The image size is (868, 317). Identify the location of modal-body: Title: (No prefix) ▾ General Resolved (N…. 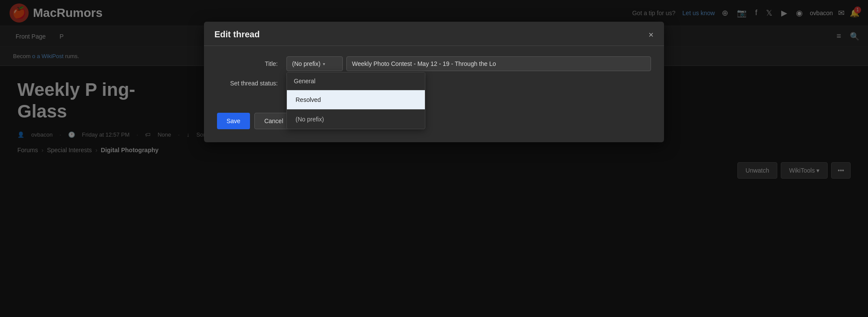
(434, 76).